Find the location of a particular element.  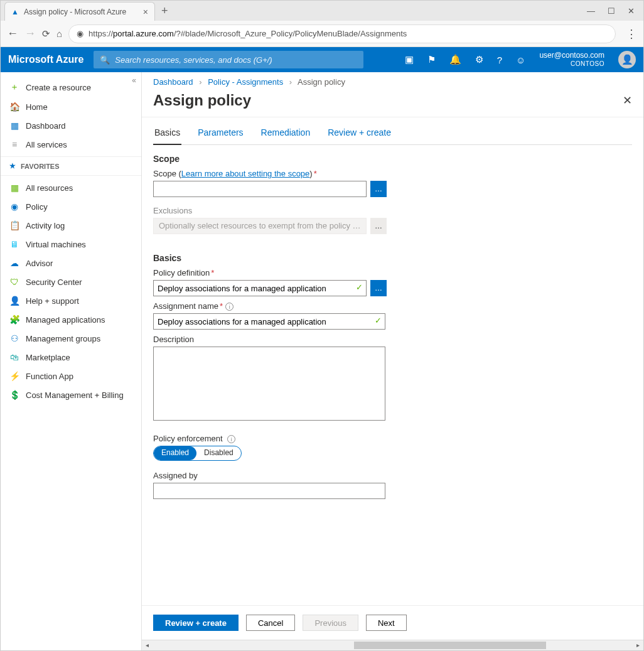

scroll-track is located at coordinates (393, 645).